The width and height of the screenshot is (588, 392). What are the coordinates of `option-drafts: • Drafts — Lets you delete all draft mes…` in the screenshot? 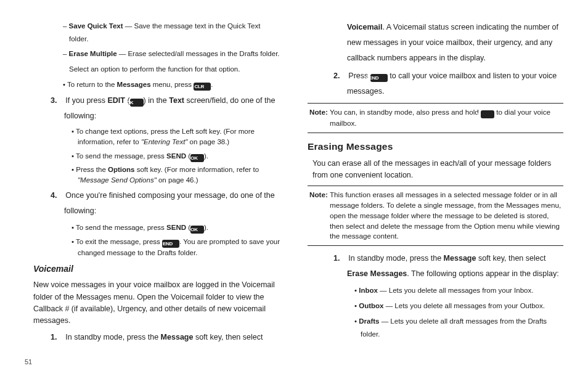 It's located at (435, 328).